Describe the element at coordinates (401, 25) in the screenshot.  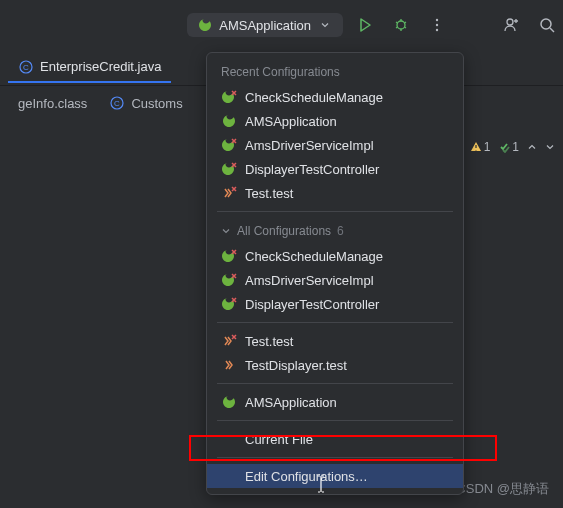
I see `debug-button` at that location.